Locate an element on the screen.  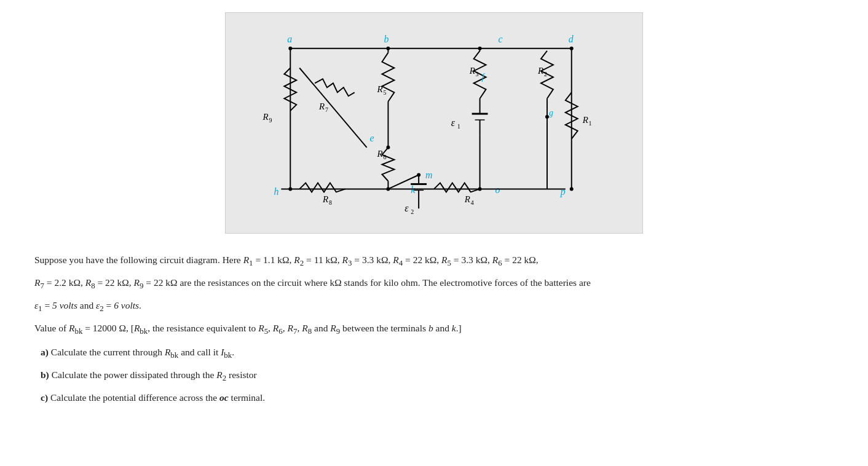
svg-text: g is located at coordinates (551, 113).